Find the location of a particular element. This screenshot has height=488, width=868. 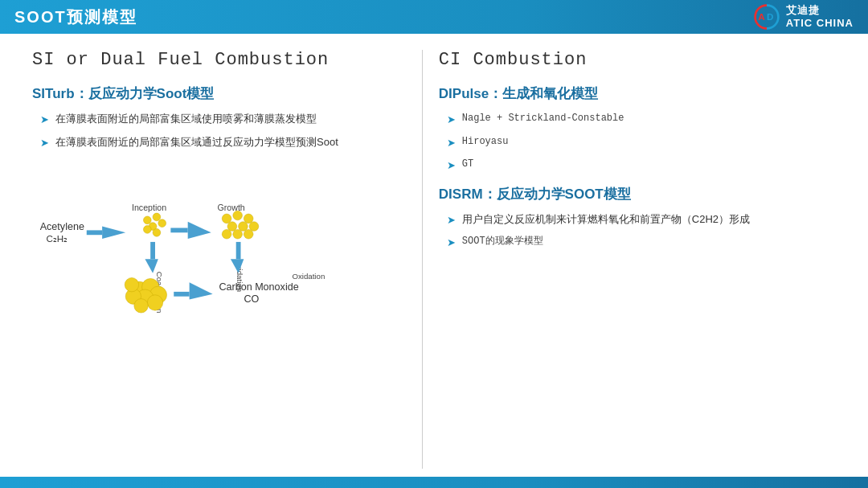

arrow1-shaft is located at coordinates (95, 232).